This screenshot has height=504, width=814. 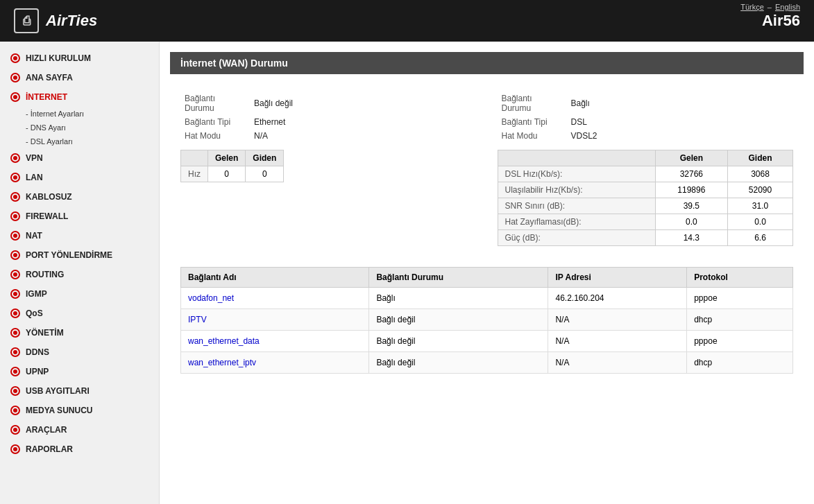 I want to click on hiz-gelen: 0, so click(x=227, y=175).